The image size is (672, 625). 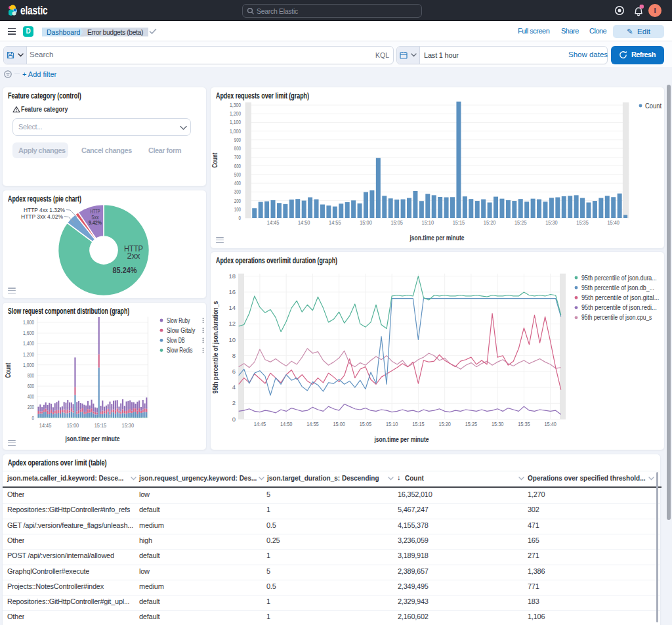 I want to click on svg-text: 1,800, so click(x=29, y=322).